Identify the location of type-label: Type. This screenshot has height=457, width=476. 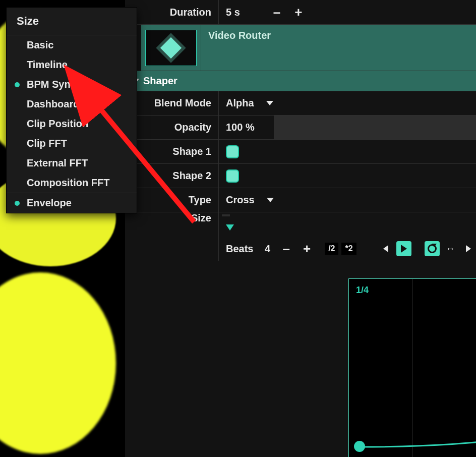
(180, 200).